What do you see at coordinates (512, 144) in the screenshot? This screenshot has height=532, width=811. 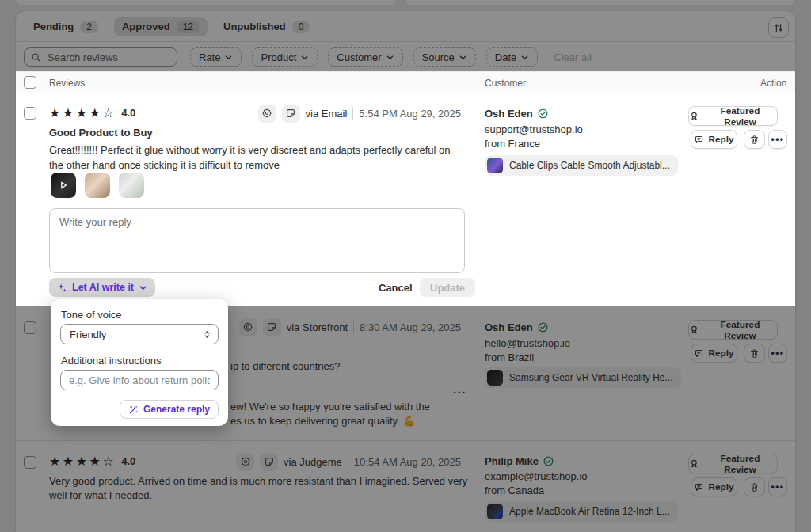 I see `customer-location: from France` at bounding box center [512, 144].